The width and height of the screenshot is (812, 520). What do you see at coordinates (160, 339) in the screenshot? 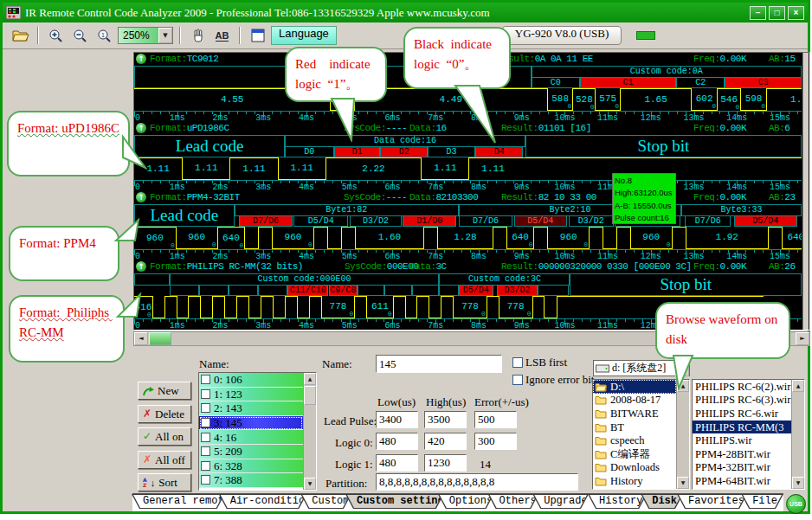
I see `hscroll-thumb` at bounding box center [160, 339].